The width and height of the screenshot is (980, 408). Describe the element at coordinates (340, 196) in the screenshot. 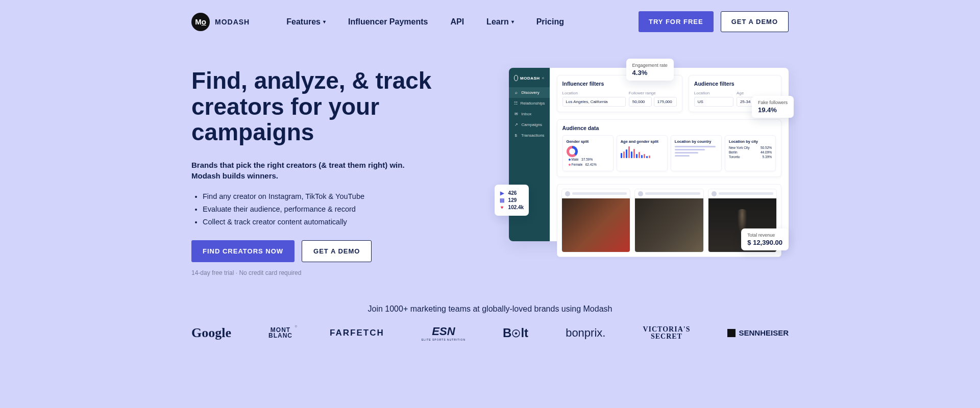

I see `hero-bullet: Find any creator on Instagram, TikTok & …` at that location.